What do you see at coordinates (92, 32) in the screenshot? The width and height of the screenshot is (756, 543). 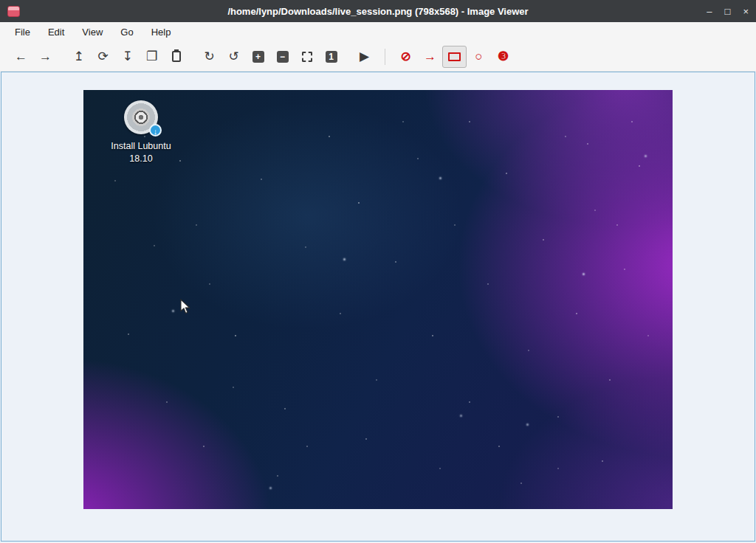 I see `menu-view: View` at bounding box center [92, 32].